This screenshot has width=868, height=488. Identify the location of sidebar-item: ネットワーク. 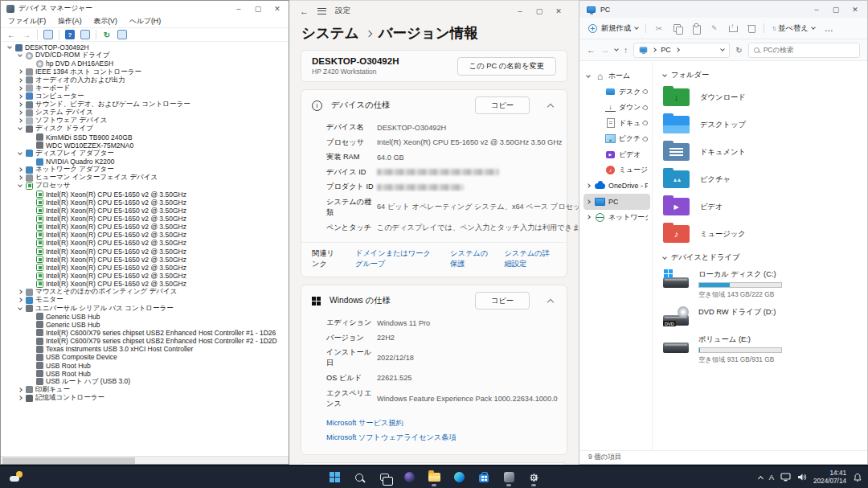
(617, 218).